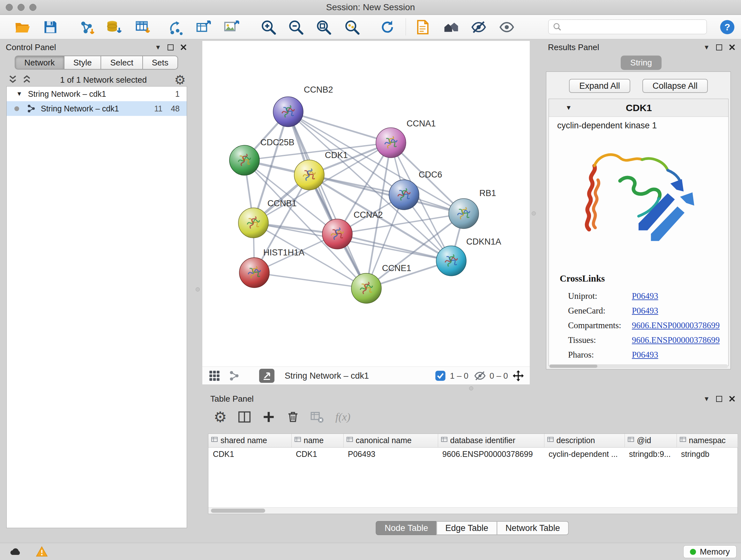 The image size is (741, 560). Describe the element at coordinates (471, 388) in the screenshot. I see `bottom-splitter-handle` at that location.